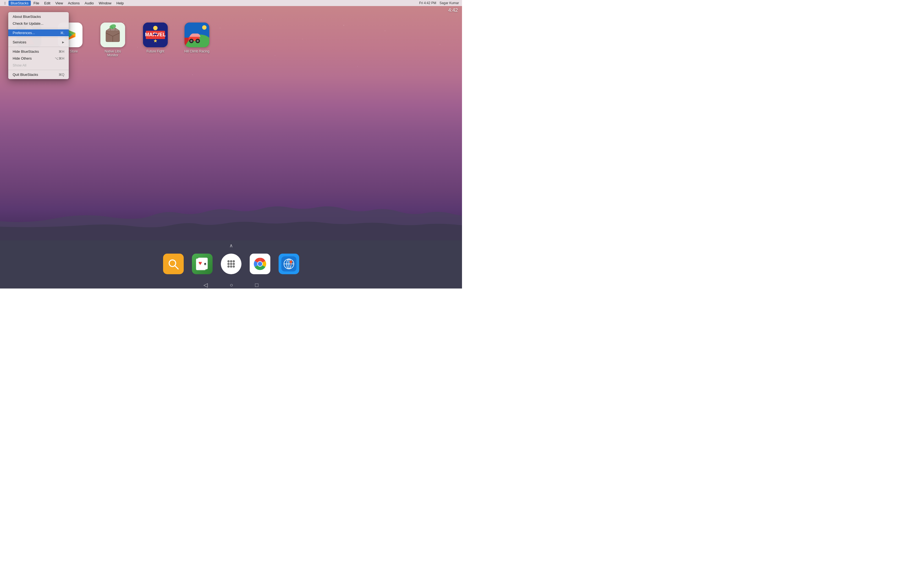 The height and width of the screenshot is (577, 924). Describe the element at coordinates (19, 42) in the screenshot. I see `services-label: Services` at that location.